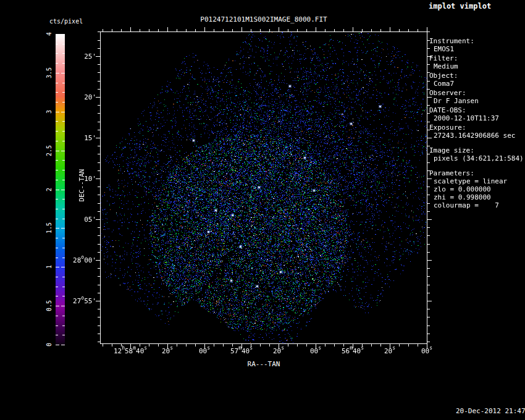 This screenshot has width=525, height=420. Describe the element at coordinates (49, 190) in the screenshot. I see `colorbar-tick-label: 2` at that location.